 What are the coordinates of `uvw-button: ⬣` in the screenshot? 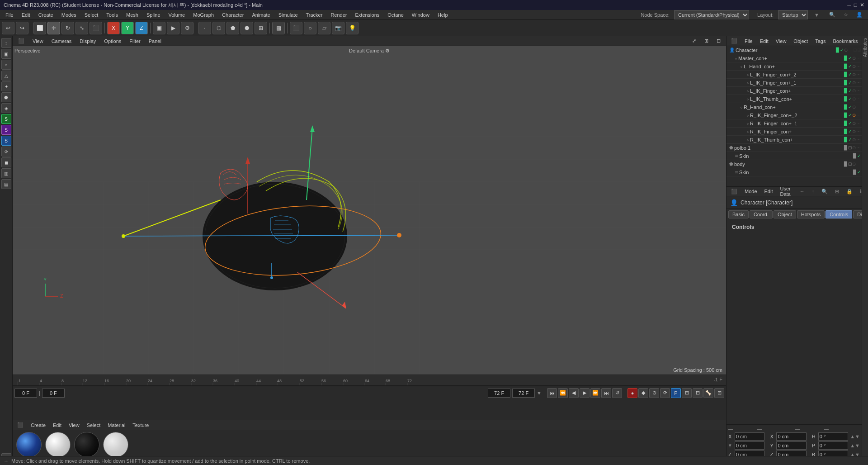 It's located at (247, 28).